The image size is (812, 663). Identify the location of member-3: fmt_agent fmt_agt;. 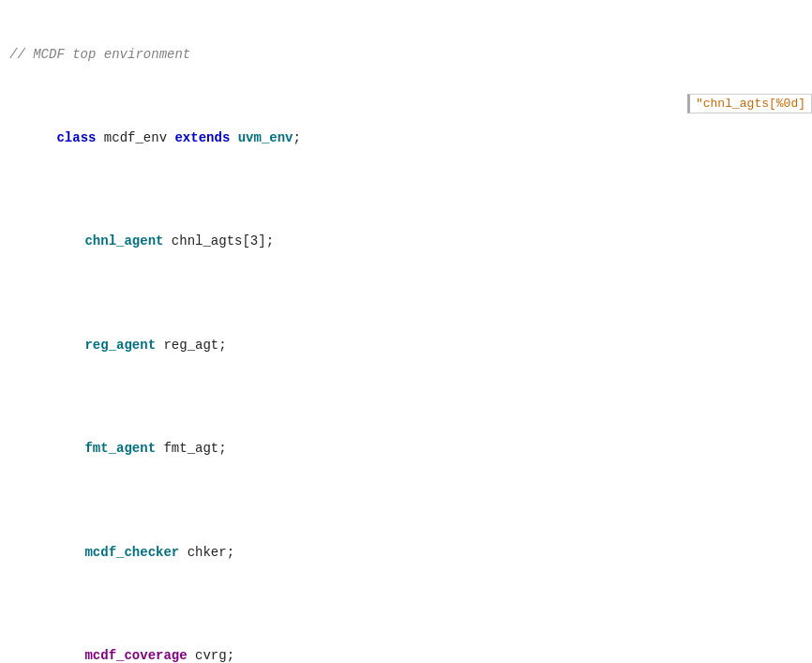
(406, 448).